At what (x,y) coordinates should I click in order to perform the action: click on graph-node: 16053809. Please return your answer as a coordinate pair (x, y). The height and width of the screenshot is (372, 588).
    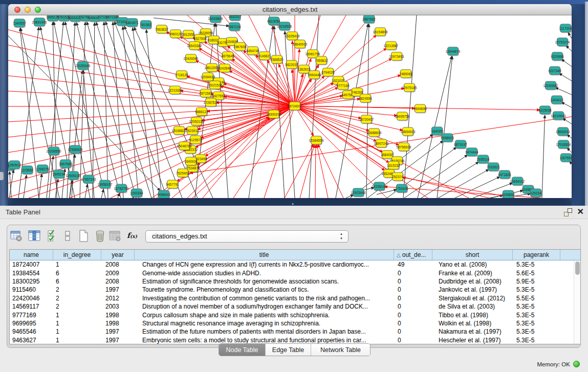
    Looking at the image, I should click on (216, 19).